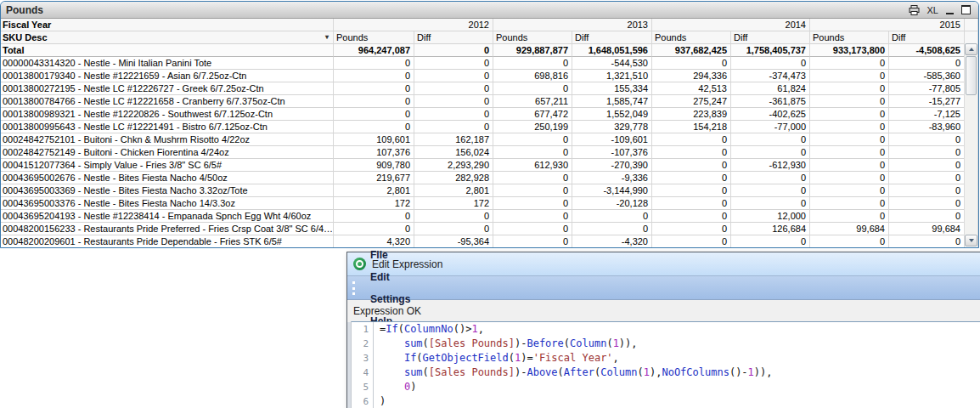 Image resolution: width=980 pixels, height=408 pixels. What do you see at coordinates (972, 76) in the screenshot?
I see `scrollbar-thumb` at bounding box center [972, 76].